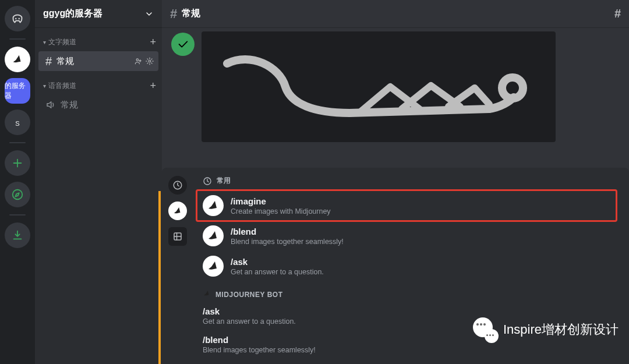 The image size is (629, 364). What do you see at coordinates (149, 14) in the screenshot?
I see `chevron-down-icon` at bounding box center [149, 14].